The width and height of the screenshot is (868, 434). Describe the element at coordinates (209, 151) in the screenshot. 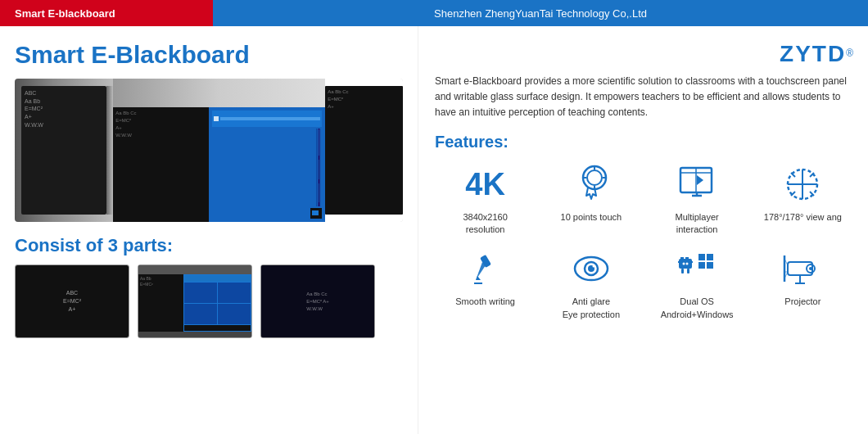

I see `blackboard-image-sim: ABCAa BbE=MC²A+W.W.W Aa Bb CcE=MC²A+W.W.…` at that location.